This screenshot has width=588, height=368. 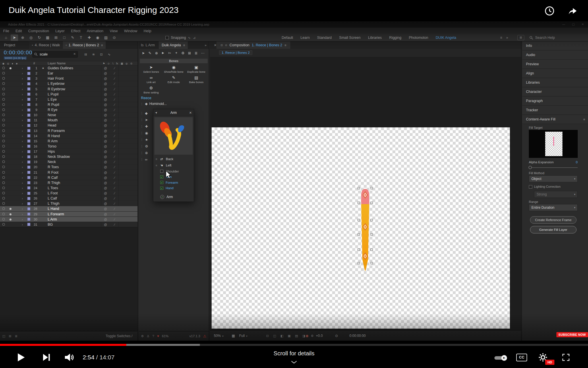 I want to click on panel-header-audio: Audio, so click(x=555, y=55).